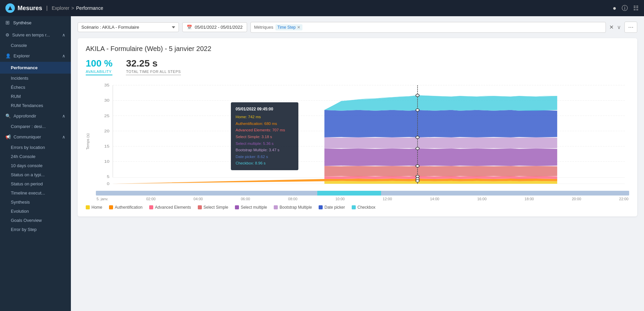  What do you see at coordinates (428, 27) in the screenshot?
I see `metrics-filter: Métriques Time Step ✕` at bounding box center [428, 27].